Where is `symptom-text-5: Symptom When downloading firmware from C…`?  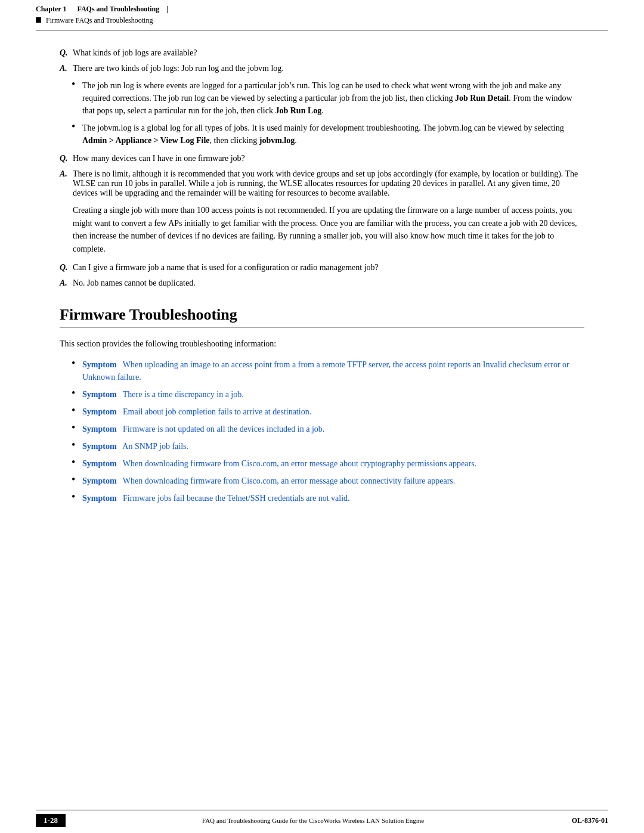 symptom-text-5: Symptom When downloading firmware from C… is located at coordinates (279, 464).